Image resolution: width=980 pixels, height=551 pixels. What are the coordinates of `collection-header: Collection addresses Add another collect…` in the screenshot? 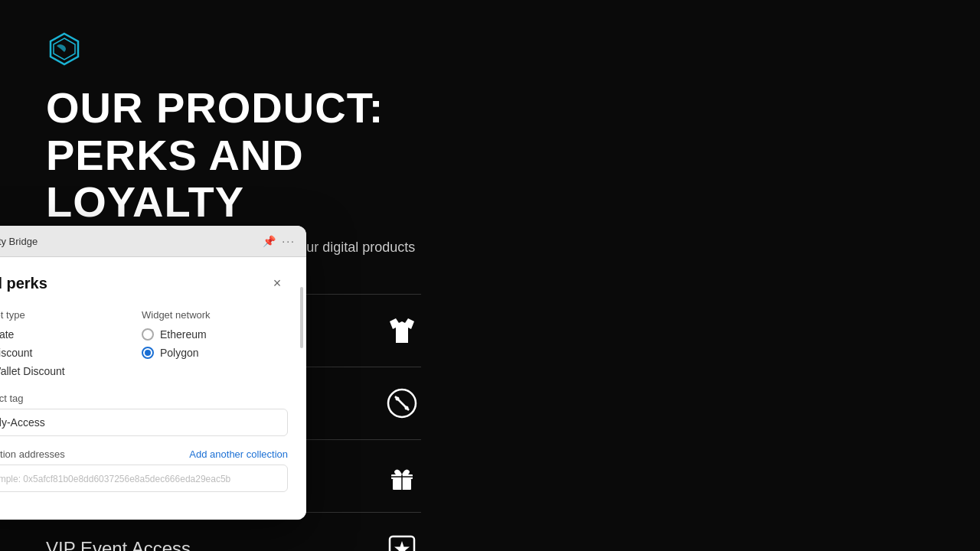 It's located at (144, 455).